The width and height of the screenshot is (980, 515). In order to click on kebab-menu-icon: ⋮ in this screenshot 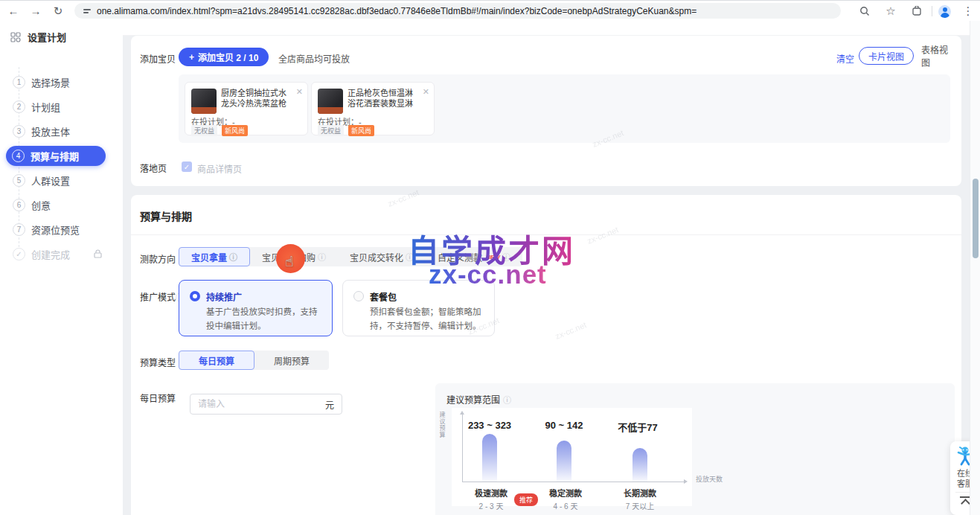, I will do `click(968, 11)`.